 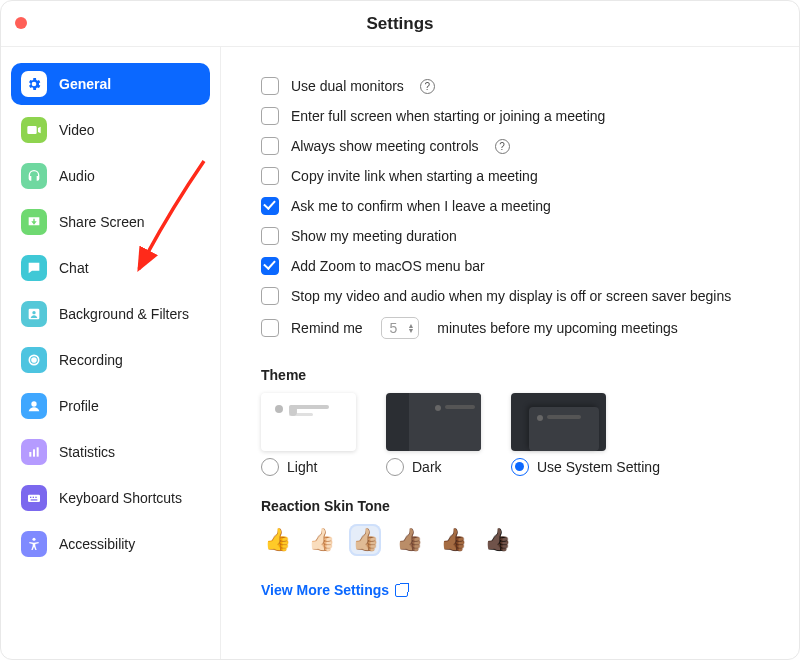 I want to click on theme-label: Use System Setting, so click(x=598, y=467).